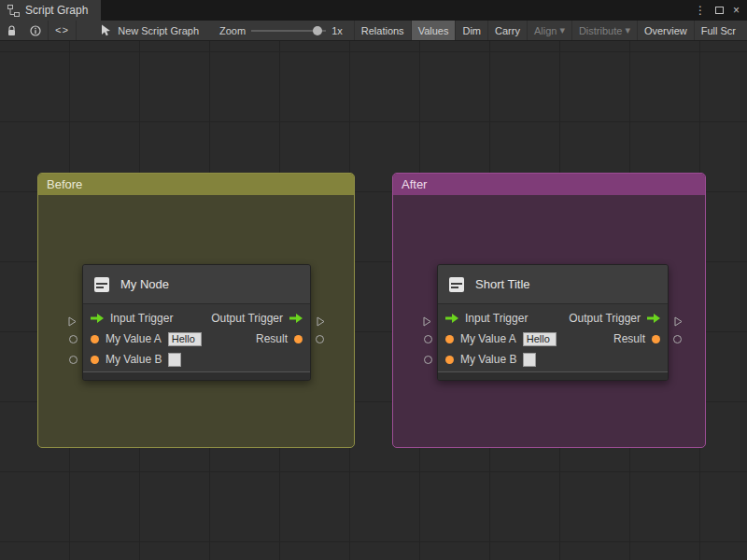 The image size is (747, 560). I want to click on inspect-button, so click(35, 31).